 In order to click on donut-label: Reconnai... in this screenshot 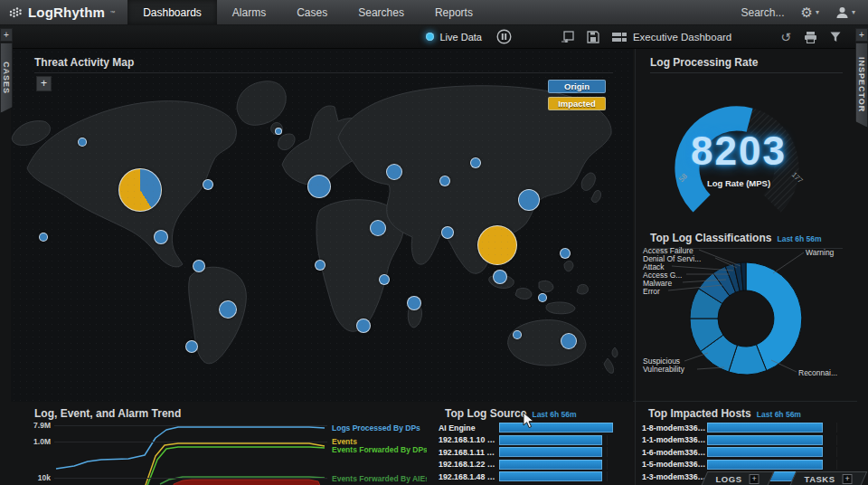, I will do `click(817, 373)`.